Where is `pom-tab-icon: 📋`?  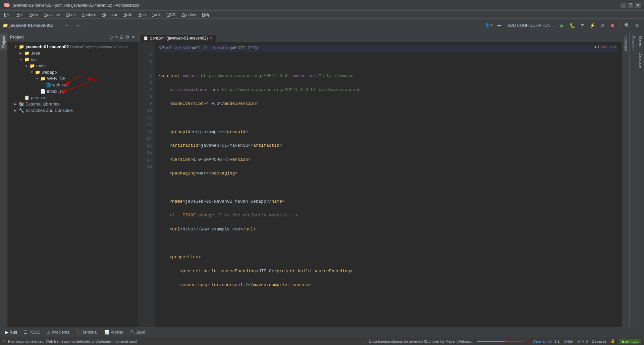 pom-tab-icon: 📋 is located at coordinates (146, 38).